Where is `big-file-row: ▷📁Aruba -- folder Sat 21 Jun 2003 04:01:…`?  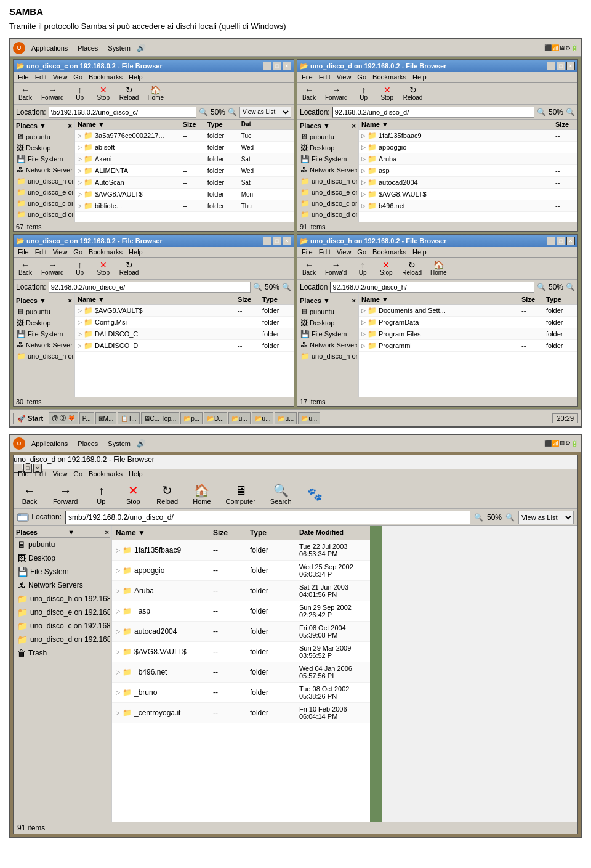 big-file-row: ▷📁Aruba -- folder Sat 21 Jun 2003 04:01:… is located at coordinates (241, 591).